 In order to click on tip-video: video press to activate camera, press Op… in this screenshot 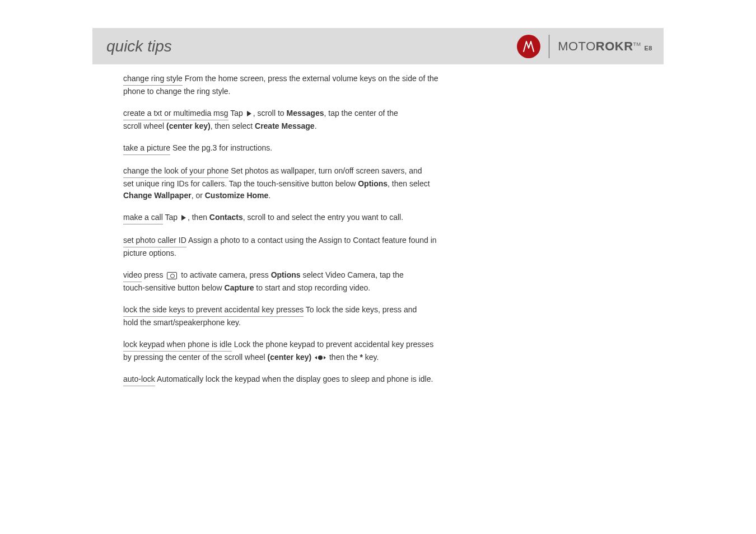, I will do `click(325, 282)`.